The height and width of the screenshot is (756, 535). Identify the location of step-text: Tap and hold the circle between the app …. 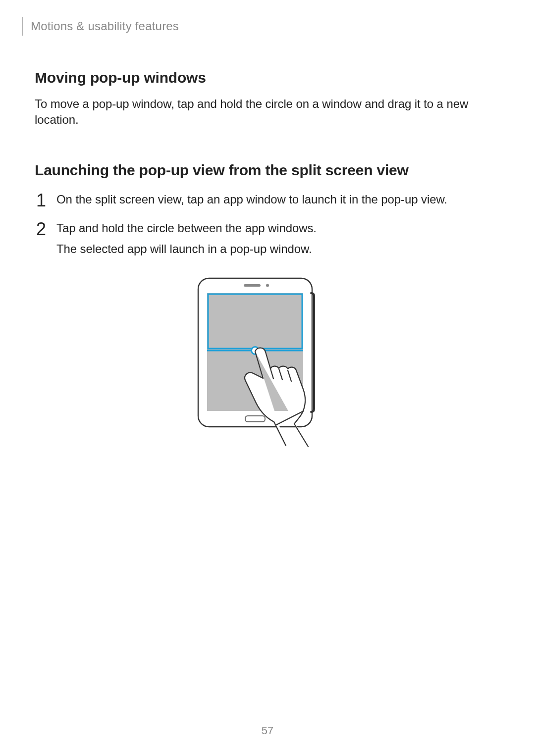
(278, 228).